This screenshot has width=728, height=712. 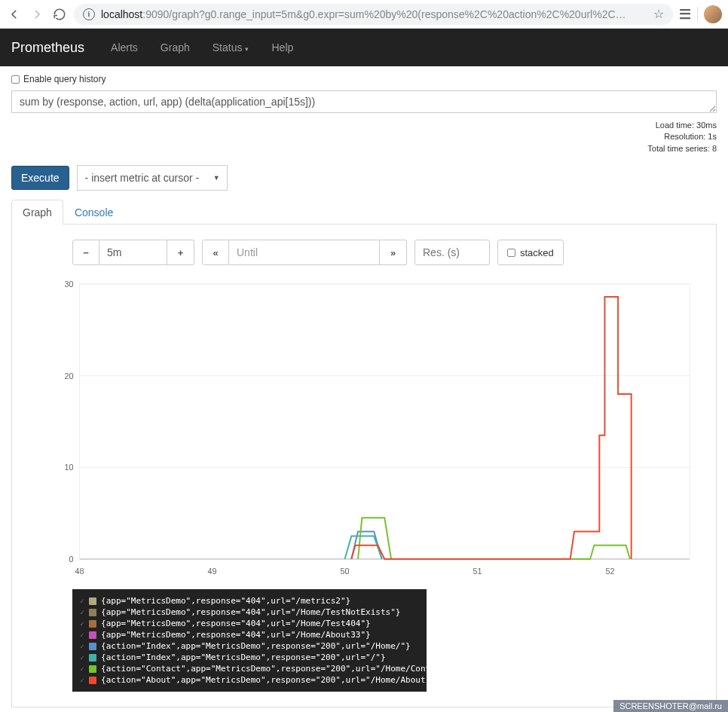 What do you see at coordinates (212, 571) in the screenshot?
I see `svg-text: 49` at bounding box center [212, 571].